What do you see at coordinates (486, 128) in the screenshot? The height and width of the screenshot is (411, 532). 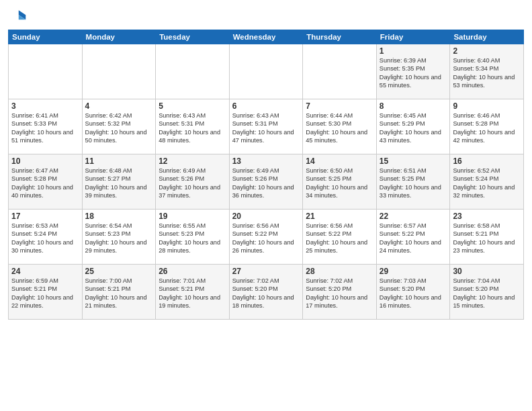 I see `day-details: Sunrise: 6:46 AM Sunset: 5:28 PM Dayligh…` at bounding box center [486, 128].